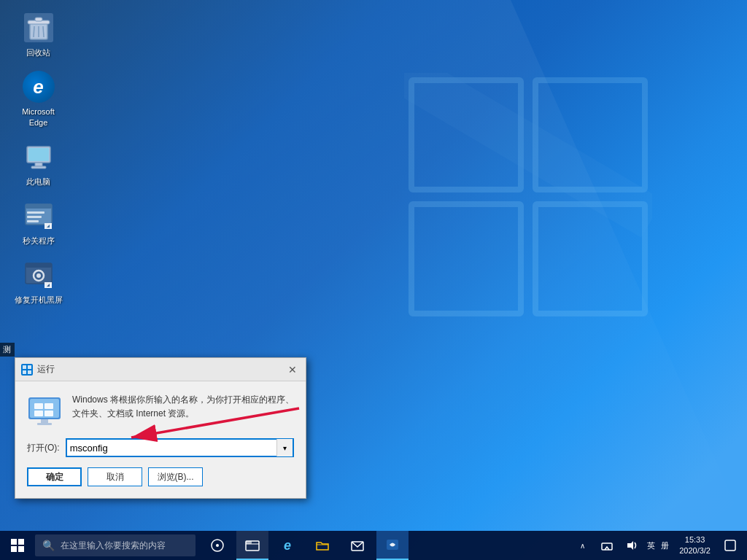 The height and width of the screenshot is (560, 747). Describe the element at coordinates (44, 448) in the screenshot. I see `dialog-open-label: 打开(O):` at that location.